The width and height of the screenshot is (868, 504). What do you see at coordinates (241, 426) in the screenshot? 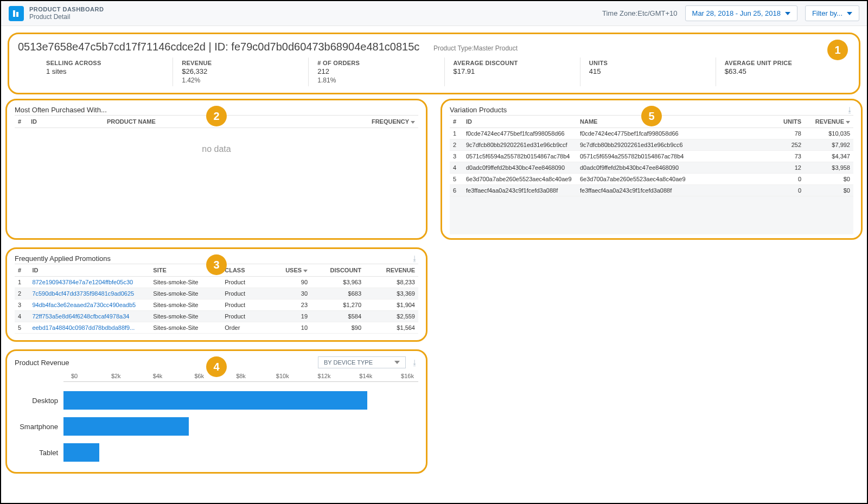
I see `chart-bars: DesktopSmartphoneTablet` at bounding box center [241, 426].